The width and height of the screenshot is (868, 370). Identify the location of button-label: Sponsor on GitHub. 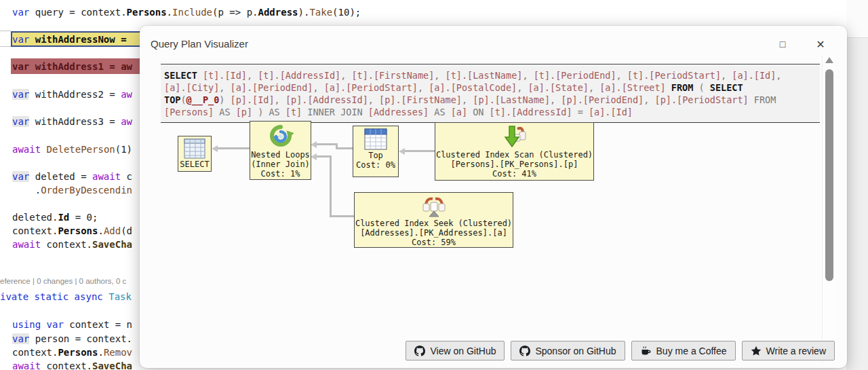
(575, 351).